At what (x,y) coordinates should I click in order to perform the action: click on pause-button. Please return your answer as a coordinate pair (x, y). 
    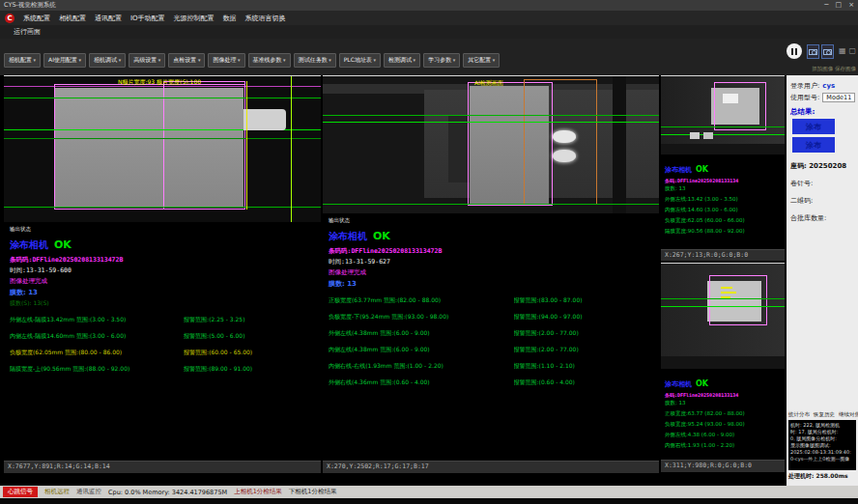
    Looking at the image, I should click on (794, 51).